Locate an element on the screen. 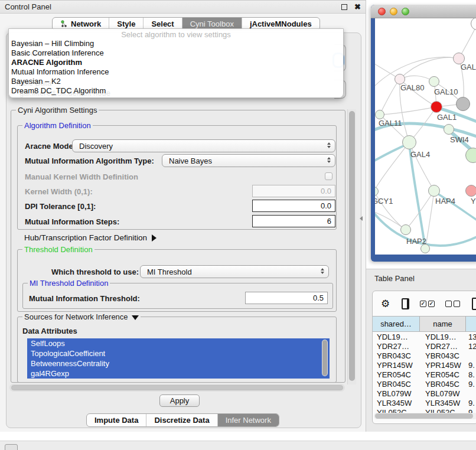 This screenshot has height=450, width=476. close-icon: ✖ is located at coordinates (358, 7).